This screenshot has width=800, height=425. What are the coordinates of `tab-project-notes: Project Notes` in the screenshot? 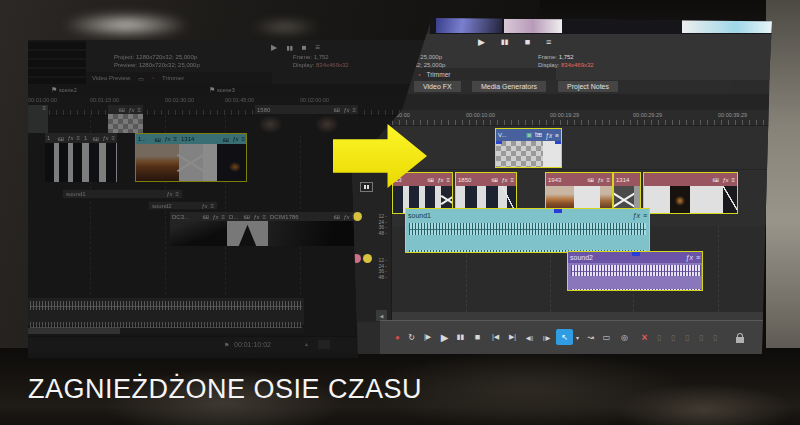 It's located at (588, 86).